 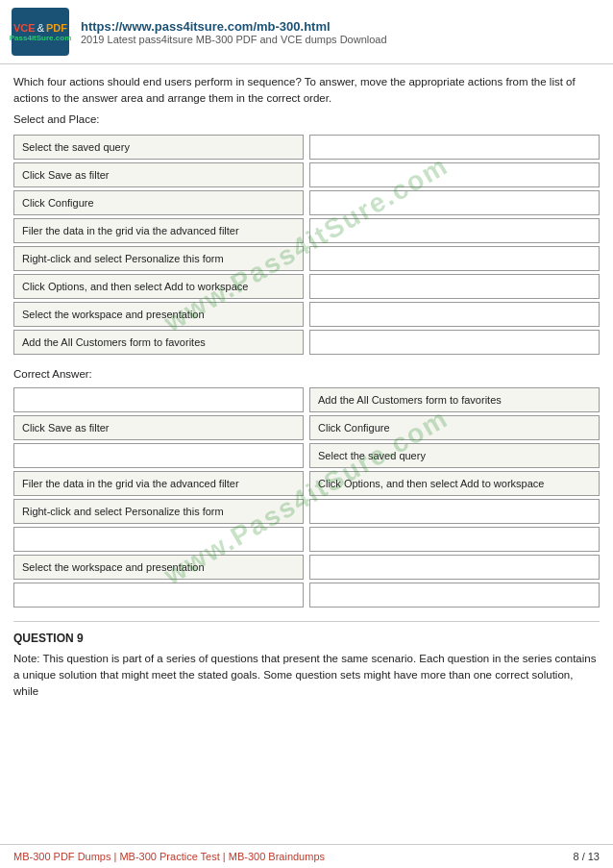 I want to click on answer-right-4: Click Options, and then select Add to wo…, so click(x=454, y=484).